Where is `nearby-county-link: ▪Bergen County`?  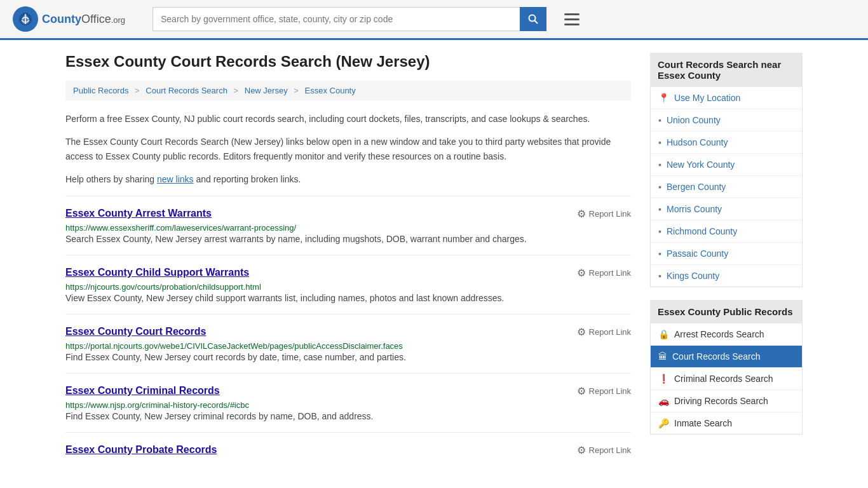
nearby-county-link: ▪Bergen County is located at coordinates (726, 187).